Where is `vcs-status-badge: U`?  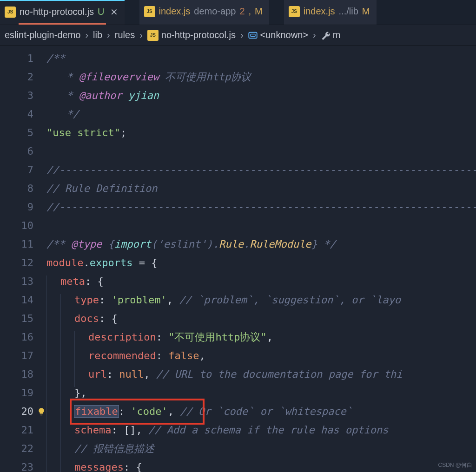
vcs-status-badge: U is located at coordinates (101, 12).